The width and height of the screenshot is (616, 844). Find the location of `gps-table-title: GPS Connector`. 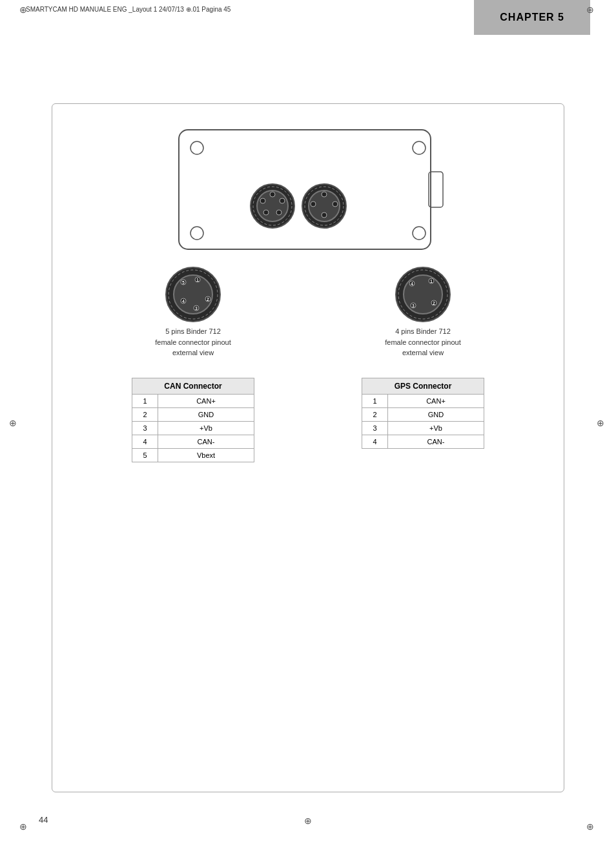

gps-table-title: GPS Connector is located at coordinates (424, 386).